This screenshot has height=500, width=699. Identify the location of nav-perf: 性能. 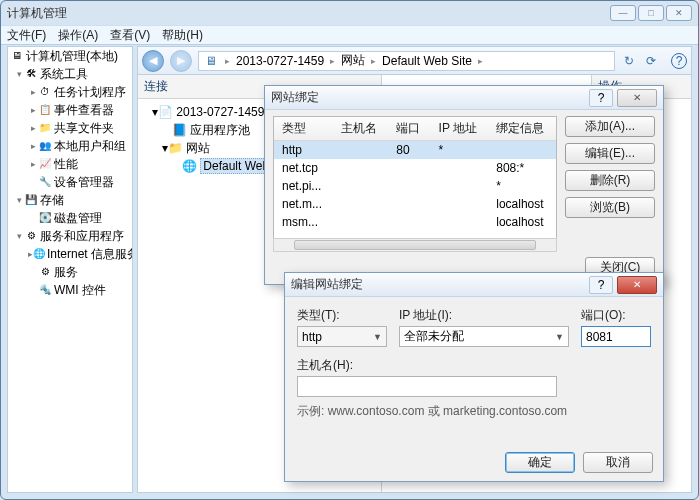
(66, 164).